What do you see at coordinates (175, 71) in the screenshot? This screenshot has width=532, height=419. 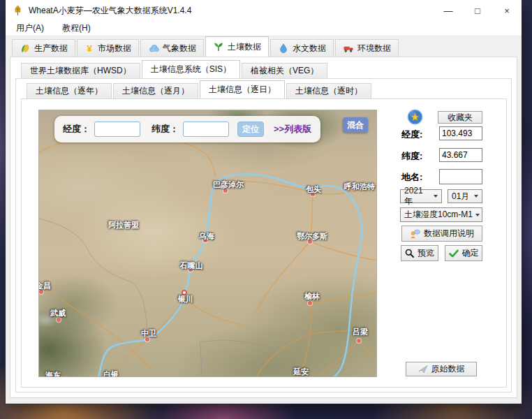 I see `tab-strip-level2: 世界土壤数据库（HWSD） 土壤信息系统（SIS） 植被相关（VEG）` at bounding box center [175, 71].